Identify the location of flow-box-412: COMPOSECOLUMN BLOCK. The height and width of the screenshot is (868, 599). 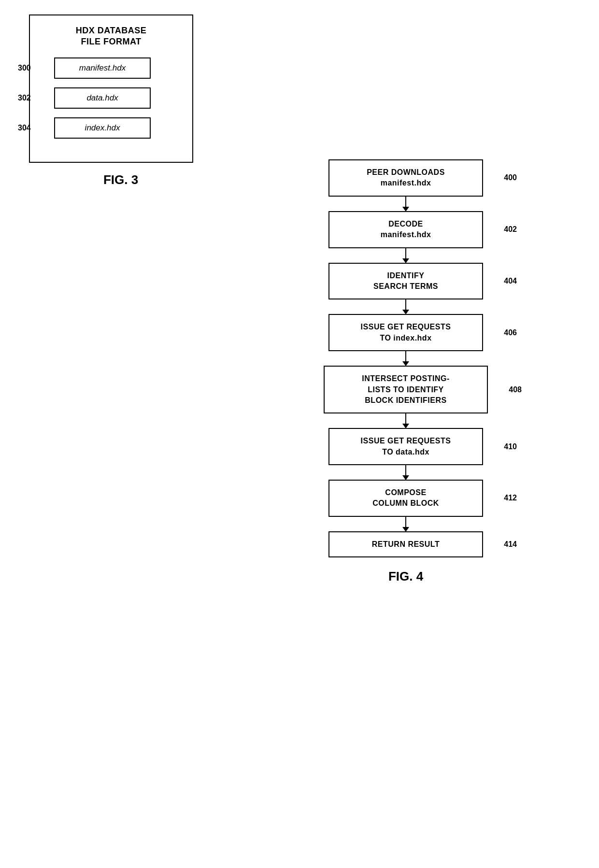
(406, 498).